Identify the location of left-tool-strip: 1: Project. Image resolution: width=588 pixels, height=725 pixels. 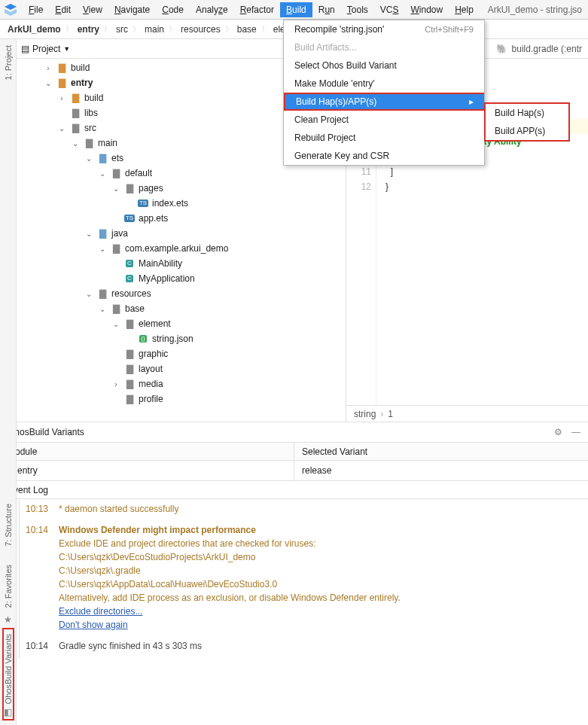
(8, 230).